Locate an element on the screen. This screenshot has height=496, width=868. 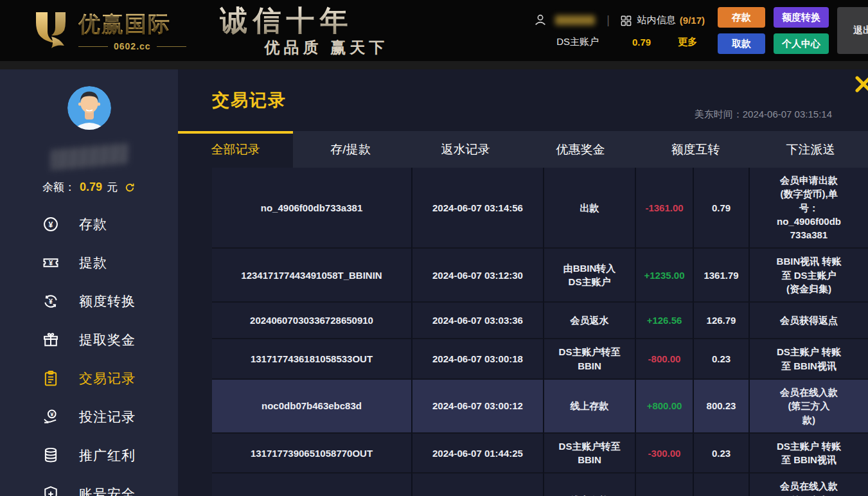
txn-balance-cell: 0.23 is located at coordinates (721, 454).